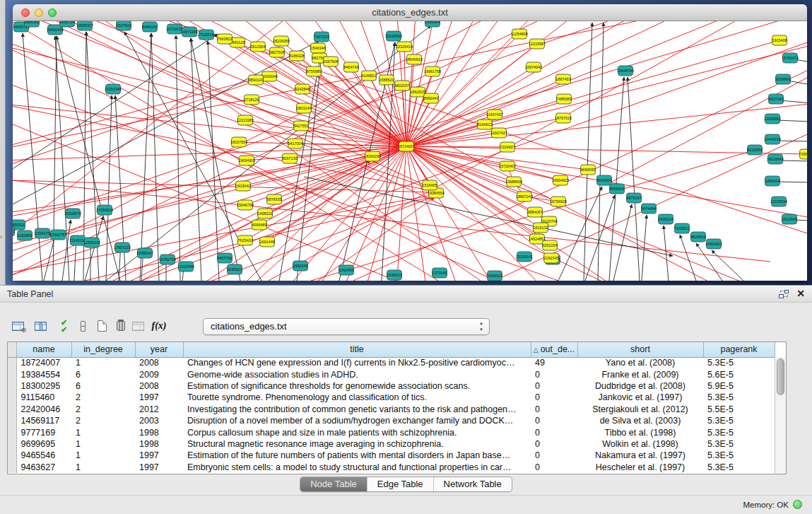 This screenshot has width=812, height=514. I want to click on graph-node: 7955124, so click(804, 154).